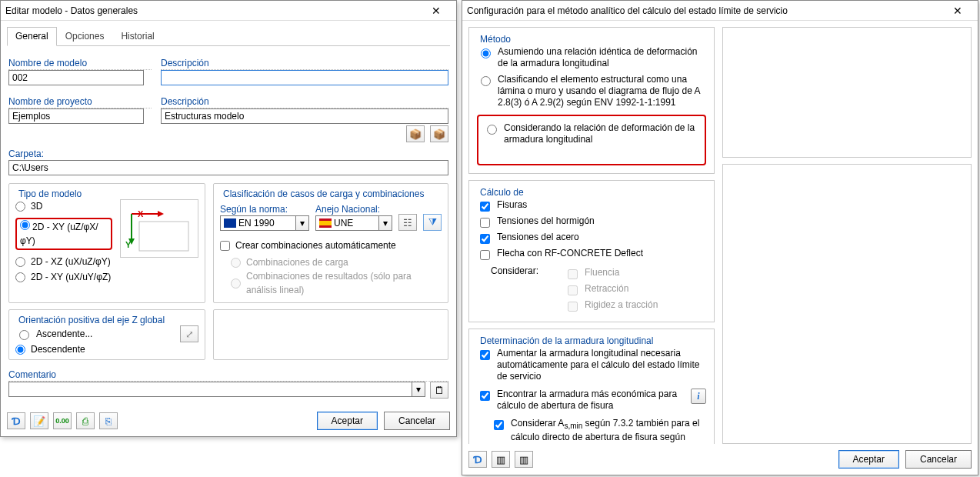  Describe the element at coordinates (592, 365) in the screenshot. I see `det-aumentar: Aumentar la armadura longitudinal necesa…` at that location.